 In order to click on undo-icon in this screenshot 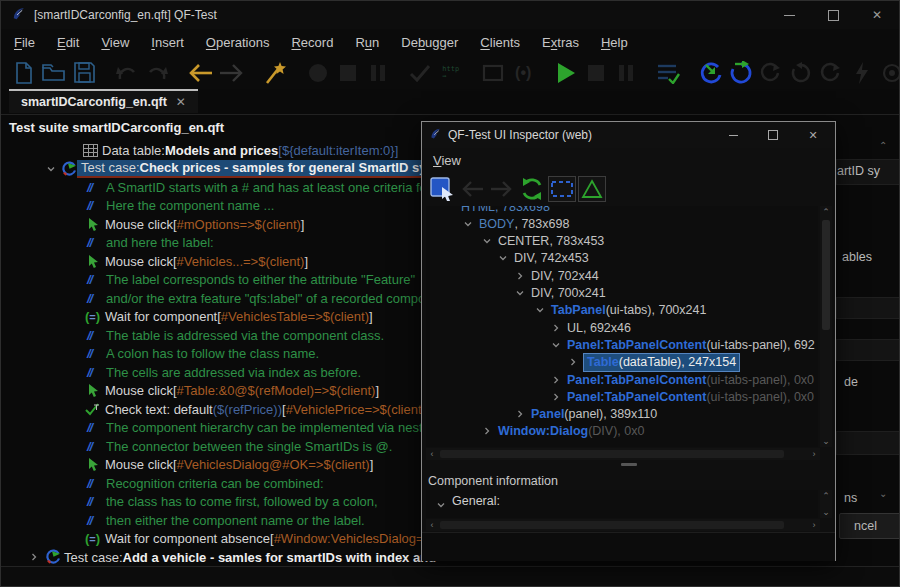, I will do `click(127, 73)`.